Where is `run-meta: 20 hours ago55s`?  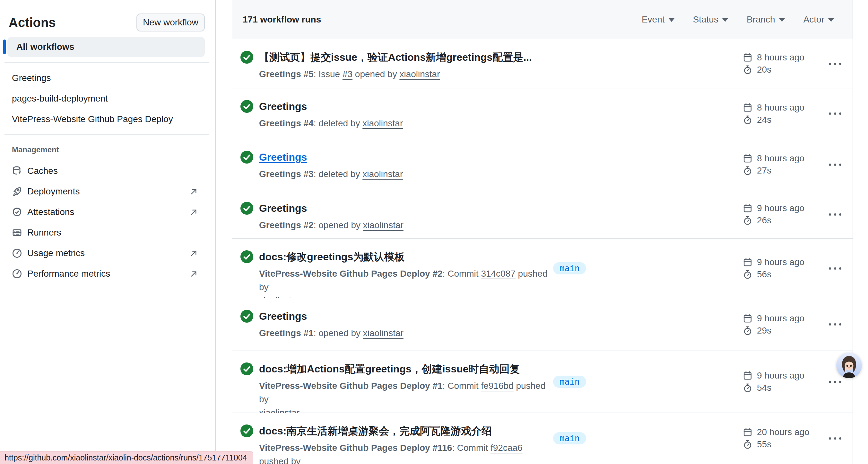 run-meta: 20 hours ago55s is located at coordinates (776, 438).